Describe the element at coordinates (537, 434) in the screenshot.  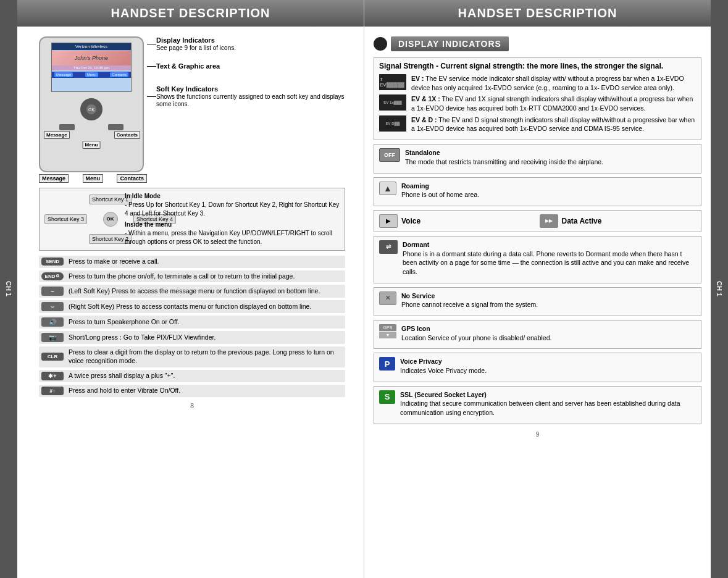
I see `right-page-number: 9` at that location.